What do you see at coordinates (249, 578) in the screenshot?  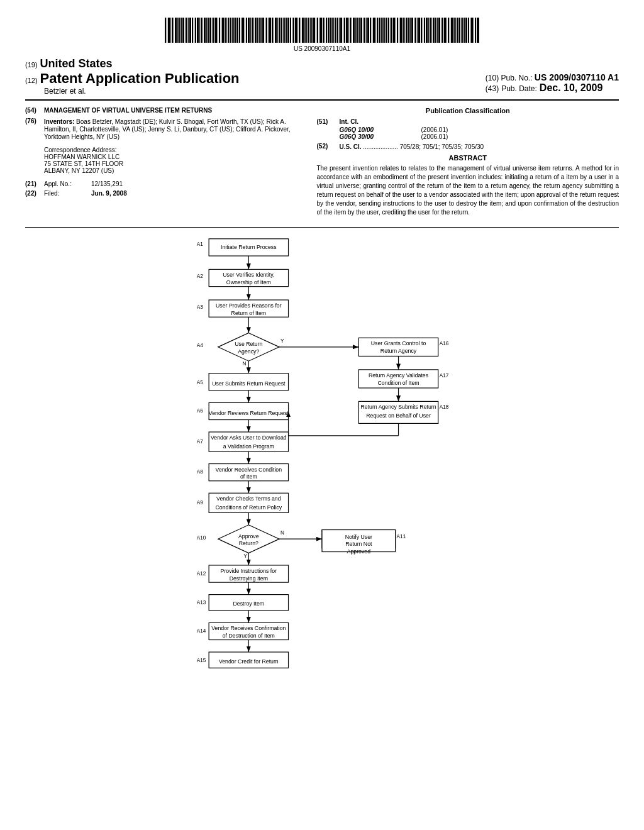 I see `node-A12-text2: Destroying Item` at bounding box center [249, 578].